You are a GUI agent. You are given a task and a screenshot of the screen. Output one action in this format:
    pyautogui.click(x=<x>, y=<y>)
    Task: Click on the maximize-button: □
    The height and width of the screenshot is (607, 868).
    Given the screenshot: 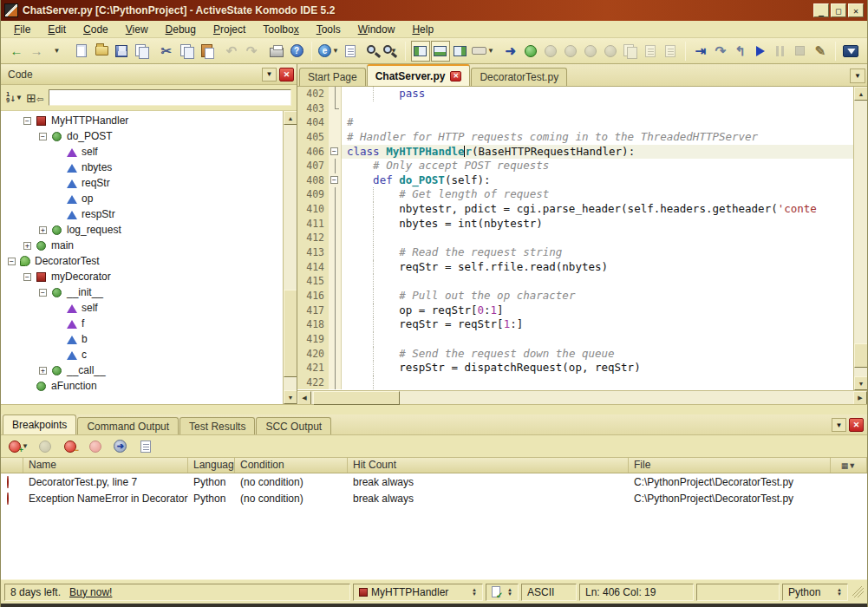 What is the action you would take?
    pyautogui.click(x=839, y=10)
    